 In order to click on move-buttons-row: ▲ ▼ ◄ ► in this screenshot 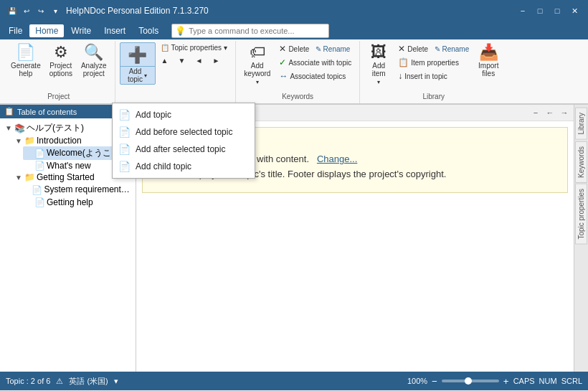, I will do `click(194, 60)`.